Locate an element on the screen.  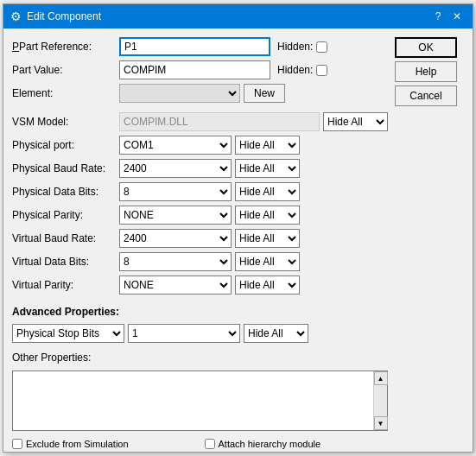
help-button: Help is located at coordinates (426, 72).